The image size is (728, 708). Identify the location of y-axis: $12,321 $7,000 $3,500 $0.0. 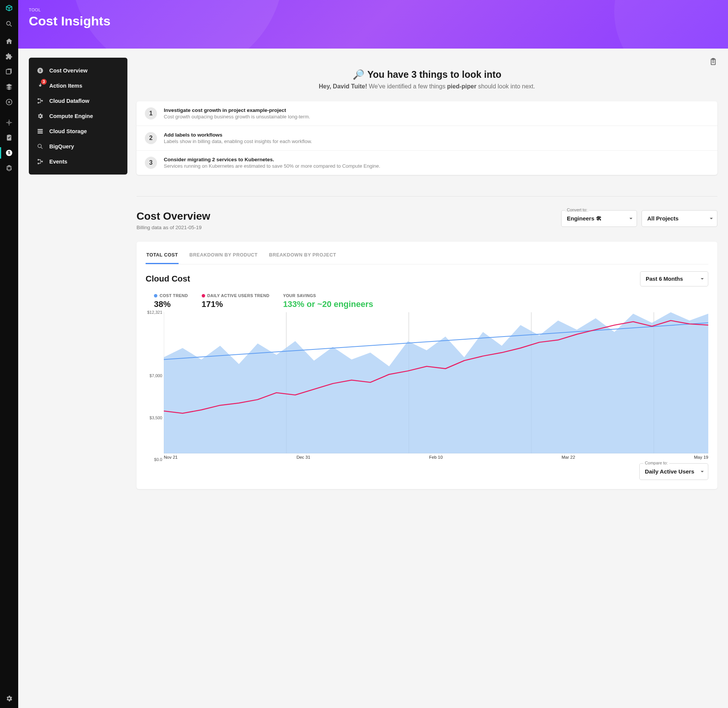
(155, 386).